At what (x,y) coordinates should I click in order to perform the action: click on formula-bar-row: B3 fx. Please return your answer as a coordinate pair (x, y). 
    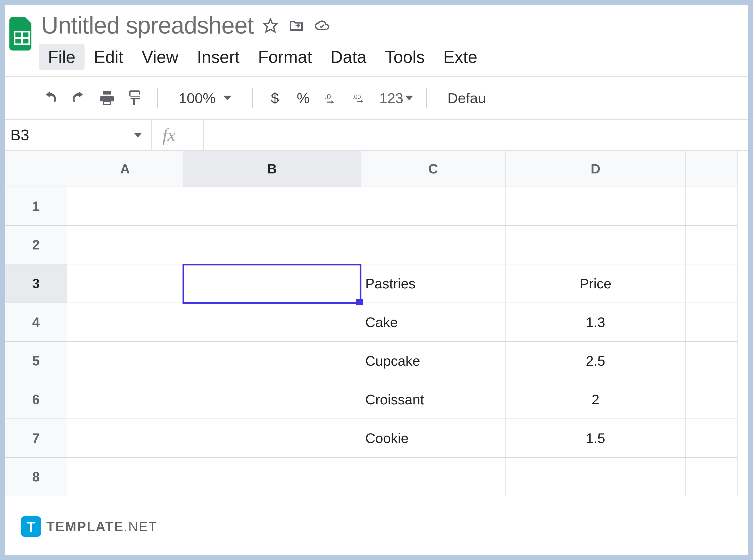
    Looking at the image, I should click on (376, 136).